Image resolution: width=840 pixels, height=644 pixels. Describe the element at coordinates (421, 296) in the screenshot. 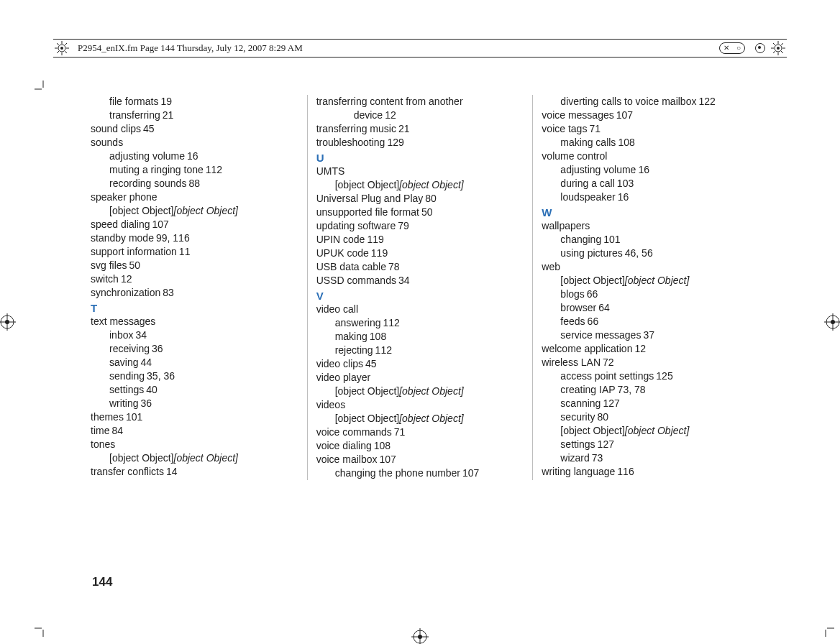

I see `index-letter: V` at that location.